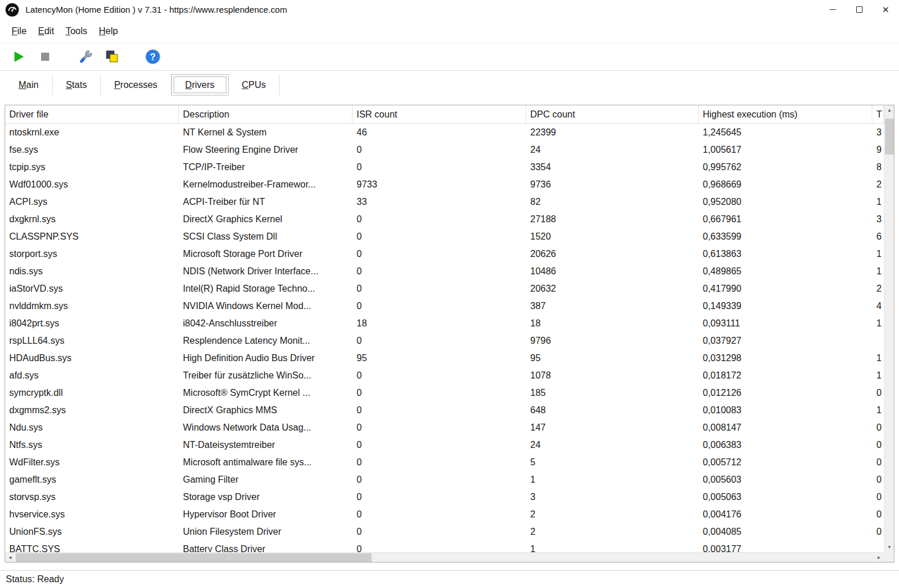  Describe the element at coordinates (452, 84) in the screenshot. I see `tab-strip: Main Stats Processes Drivers CPUs` at that location.